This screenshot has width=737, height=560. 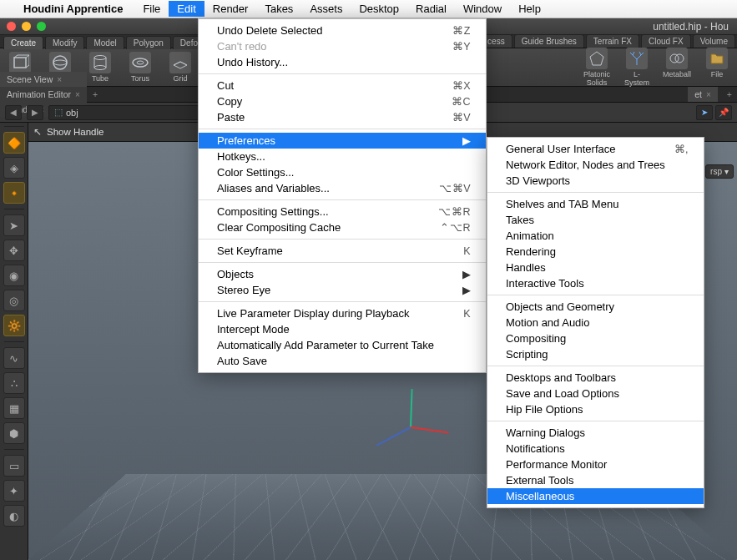 What do you see at coordinates (637, 67) in the screenshot?
I see `shelf-tool-lsystem: L-System` at bounding box center [637, 67].